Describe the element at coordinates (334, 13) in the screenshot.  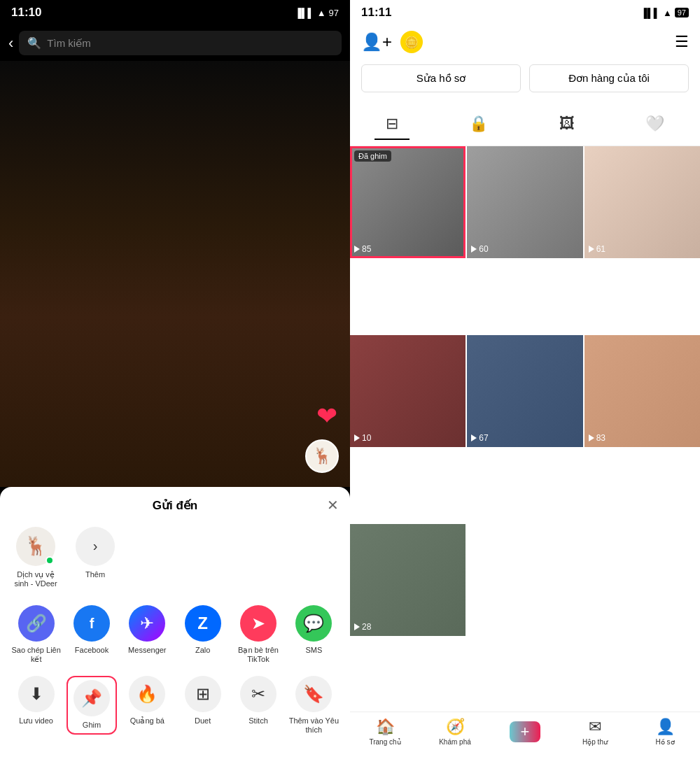
I see `battery-icon: 97` at that location.